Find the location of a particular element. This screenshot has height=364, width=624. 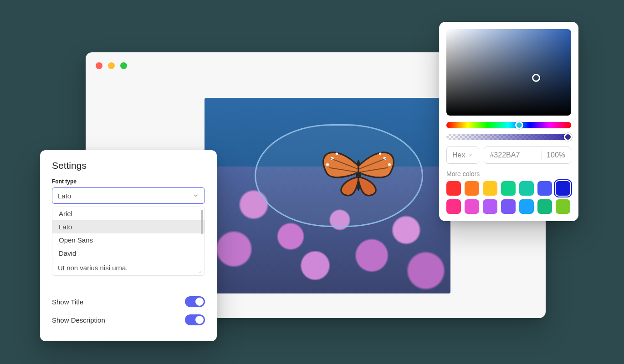

hue-thumb is located at coordinates (519, 125).